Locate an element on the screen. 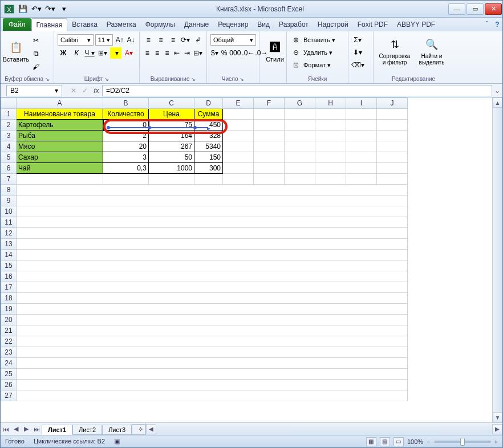 The height and width of the screenshot is (448, 503). ribbon-minimize-icon: ˇ is located at coordinates (487, 25).